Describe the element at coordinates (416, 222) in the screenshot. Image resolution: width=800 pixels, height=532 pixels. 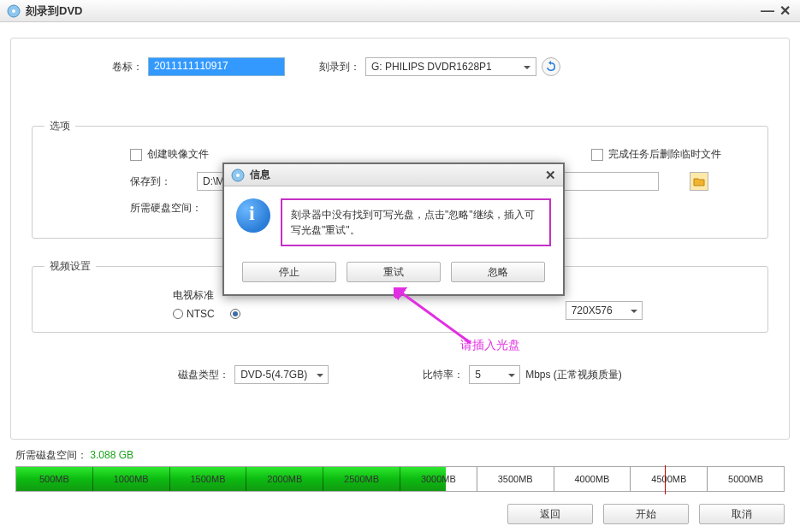
I see `dialog-message: 刻录器中没有找到可写光盘，点击"忽略"继续，插入可写光盘"重试"。` at that location.